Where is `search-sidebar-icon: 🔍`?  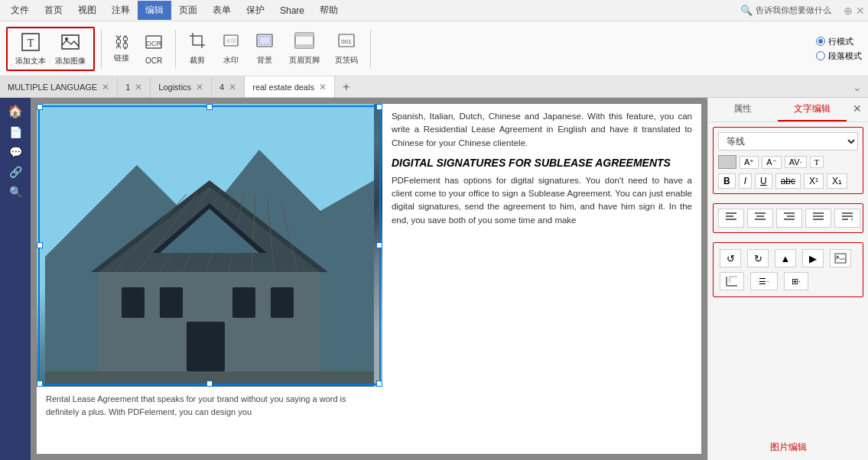 search-sidebar-icon: 🔍 is located at coordinates (15, 192).